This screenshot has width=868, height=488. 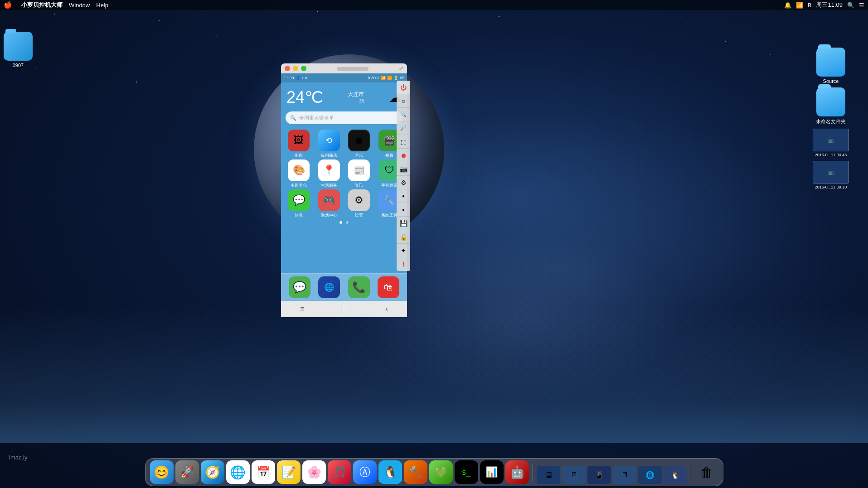 What do you see at coordinates (800, 5) in the screenshot?
I see `wifi-icon: 📶` at bounding box center [800, 5].